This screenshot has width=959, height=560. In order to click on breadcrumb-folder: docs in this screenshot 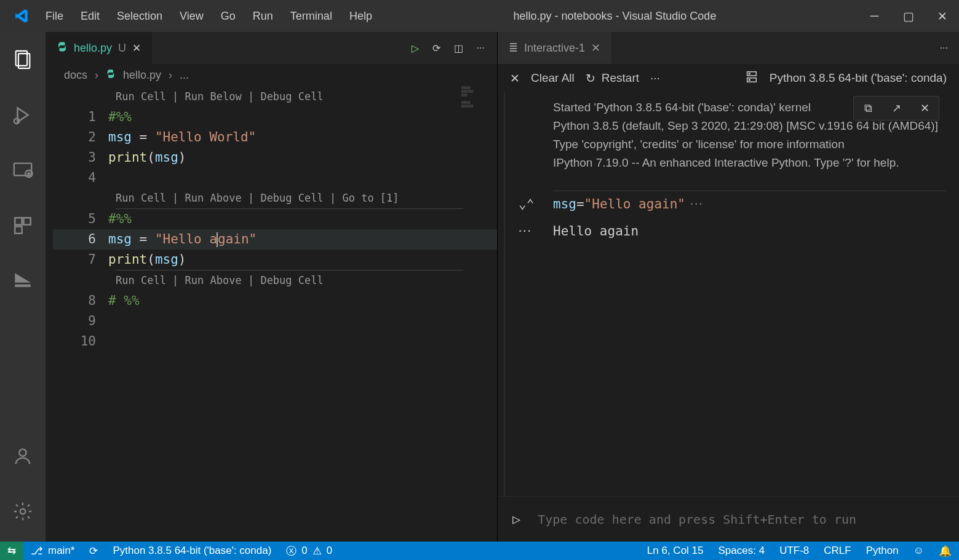, I will do `click(76, 75)`.